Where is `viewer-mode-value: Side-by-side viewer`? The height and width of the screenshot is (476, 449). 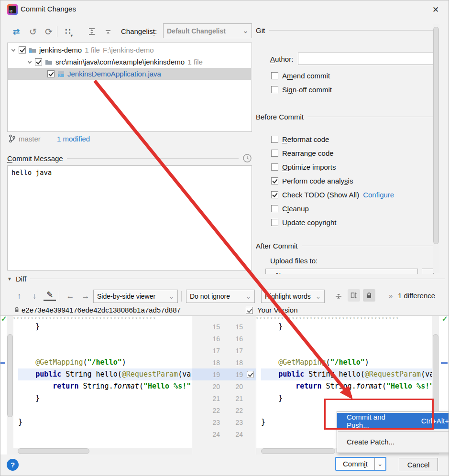
viewer-mode-value: Side-by-side viewer is located at coordinates (126, 296).